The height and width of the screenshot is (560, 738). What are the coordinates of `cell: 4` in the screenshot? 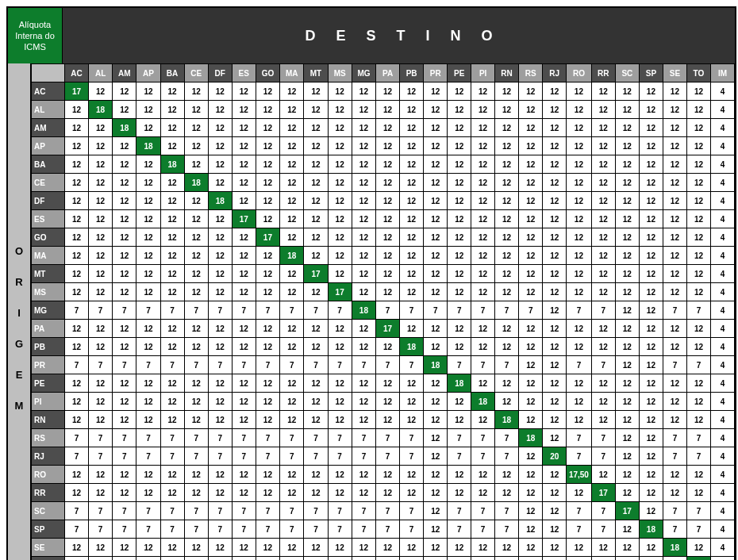 It's located at (723, 457).